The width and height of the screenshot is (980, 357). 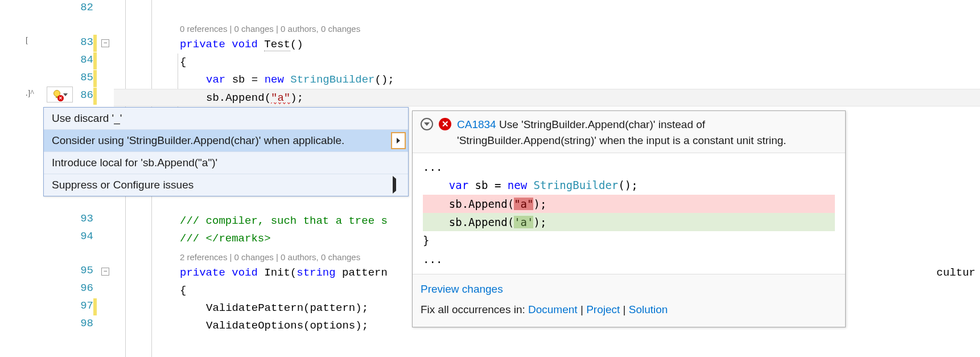 What do you see at coordinates (603, 310) in the screenshot?
I see `fix-scope-project: Project` at bounding box center [603, 310].